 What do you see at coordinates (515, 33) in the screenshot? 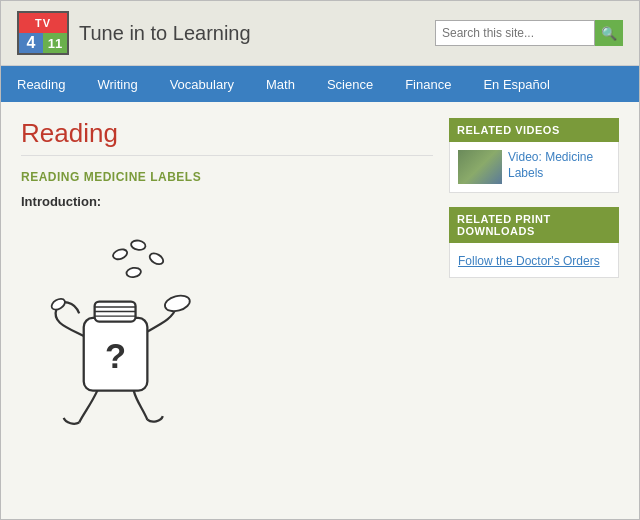
I see `search-input` at bounding box center [515, 33].